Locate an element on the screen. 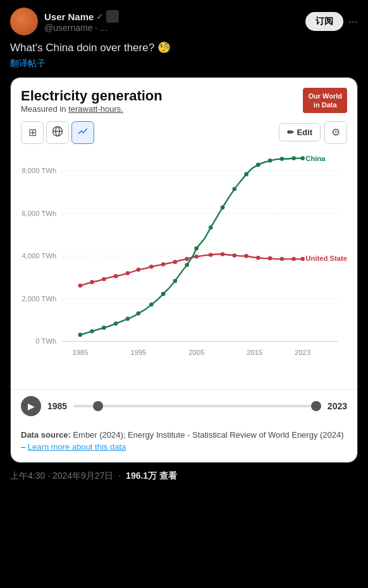 The width and height of the screenshot is (368, 588). slider-track is located at coordinates (197, 406).